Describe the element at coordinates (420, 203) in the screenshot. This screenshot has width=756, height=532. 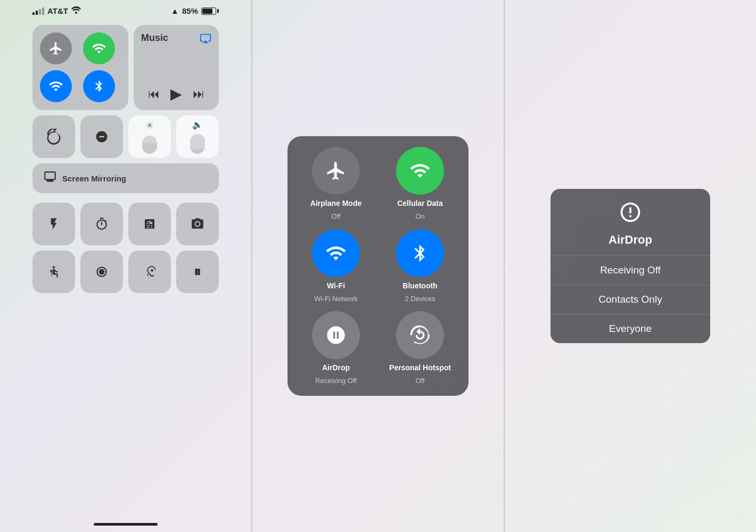
I see `popup-cellular-label: Cellular Data` at that location.